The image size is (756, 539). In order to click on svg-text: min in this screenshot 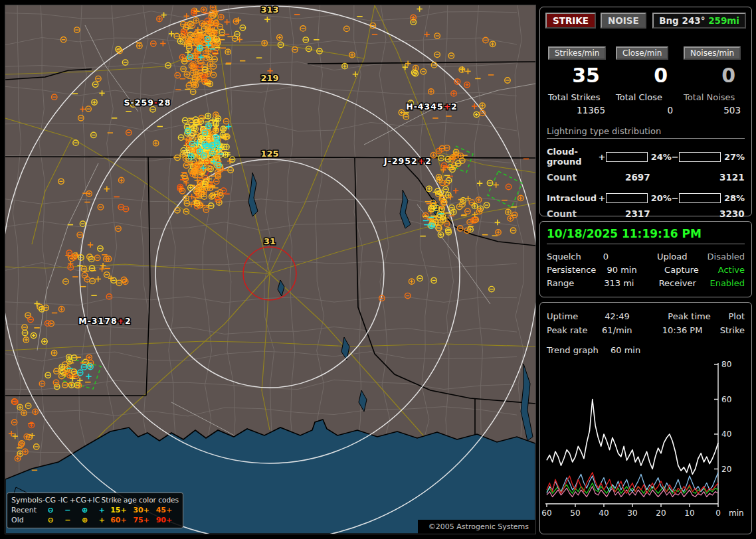, I will do `click(736, 513)`.